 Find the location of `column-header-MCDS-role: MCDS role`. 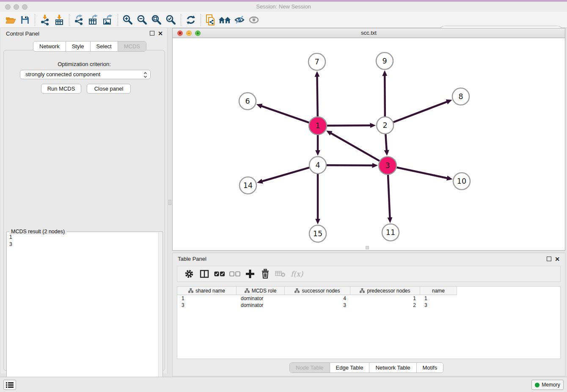

column-header-MCDS-role: MCDS role is located at coordinates (261, 291).